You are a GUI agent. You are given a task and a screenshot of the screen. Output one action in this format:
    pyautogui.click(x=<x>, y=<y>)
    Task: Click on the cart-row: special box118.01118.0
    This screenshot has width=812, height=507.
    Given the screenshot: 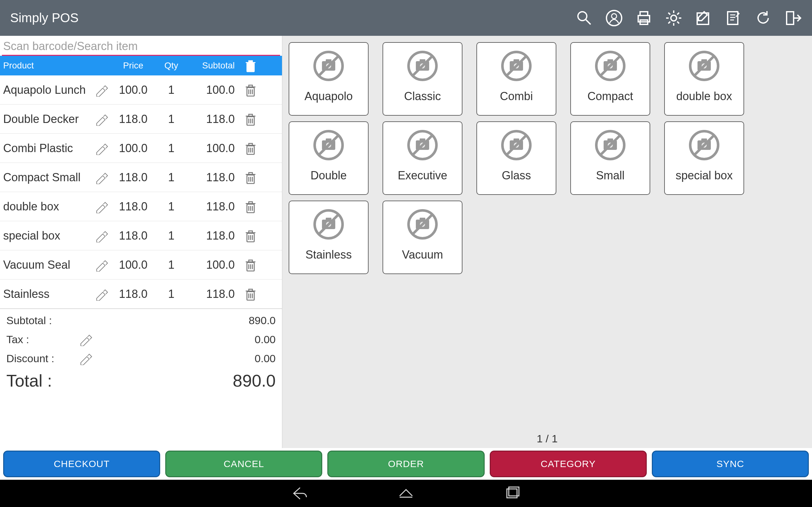 What is the action you would take?
    pyautogui.click(x=141, y=236)
    